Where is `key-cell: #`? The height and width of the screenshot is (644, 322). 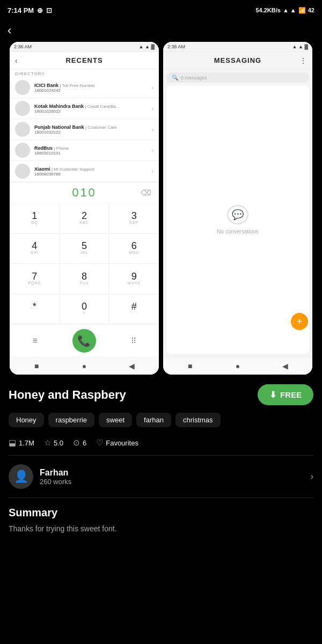 key-cell: # is located at coordinates (134, 309).